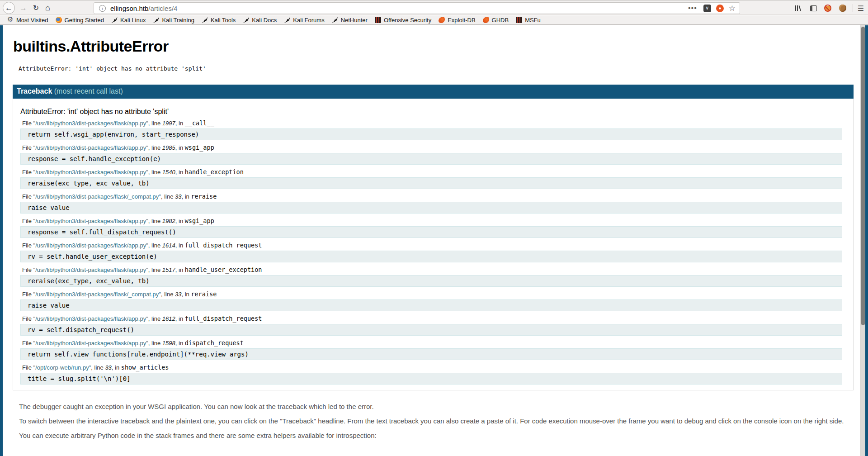 The image size is (868, 456). I want to click on frame-code-line: title = slug.split('\n')[0], so click(431, 379).